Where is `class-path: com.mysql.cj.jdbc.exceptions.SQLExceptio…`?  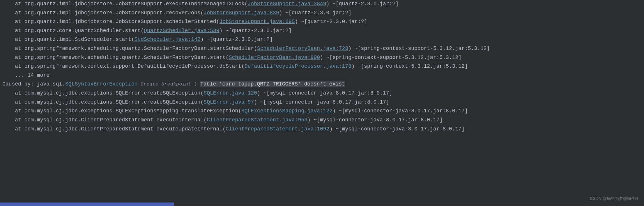
class-path: com.mysql.cj.jdbc.exceptions.SQLExceptio… is located at coordinates (133, 111).